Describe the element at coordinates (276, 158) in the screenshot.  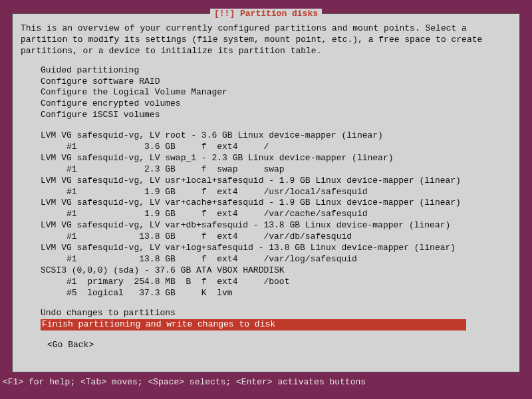
I see `part-lv-swap: LVM VG safesquid-vg, LV swap_1 - 2.3 GB …` at that location.